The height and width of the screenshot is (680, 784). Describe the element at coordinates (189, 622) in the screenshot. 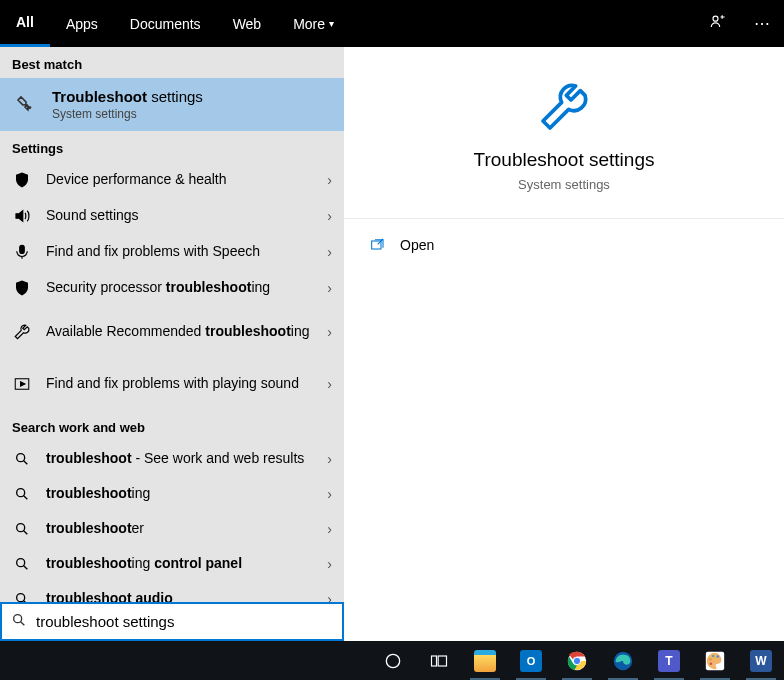

I see `search-input` at that location.